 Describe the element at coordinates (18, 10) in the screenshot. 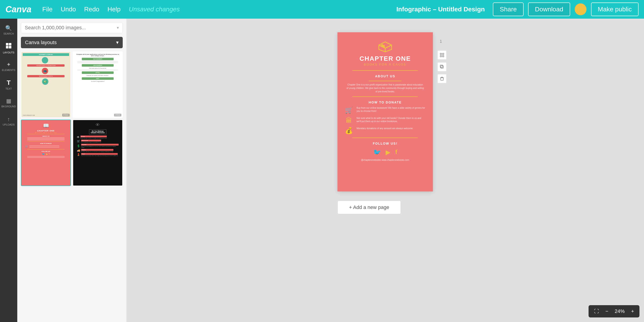

I see `canva-logo: Canva` at that location.